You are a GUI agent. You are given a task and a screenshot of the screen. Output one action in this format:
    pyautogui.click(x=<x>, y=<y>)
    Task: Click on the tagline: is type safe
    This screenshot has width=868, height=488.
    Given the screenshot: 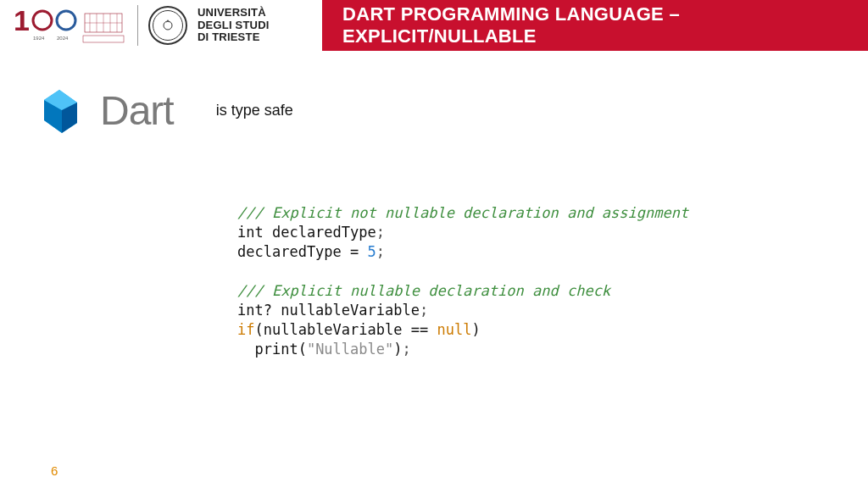 What is the action you would take?
    pyautogui.click(x=254, y=110)
    